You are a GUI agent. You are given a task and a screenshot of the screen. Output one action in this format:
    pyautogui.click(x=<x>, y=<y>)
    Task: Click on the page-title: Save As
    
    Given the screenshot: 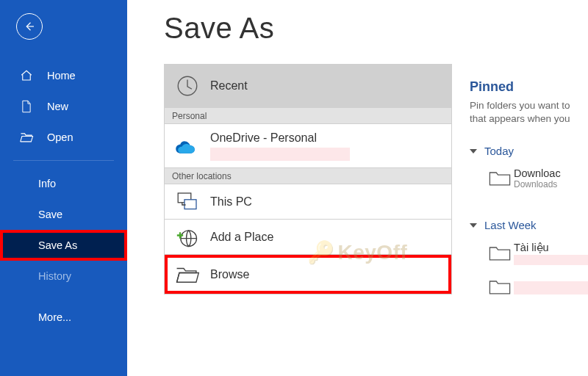 What is the action you would take?
    pyautogui.click(x=376, y=28)
    